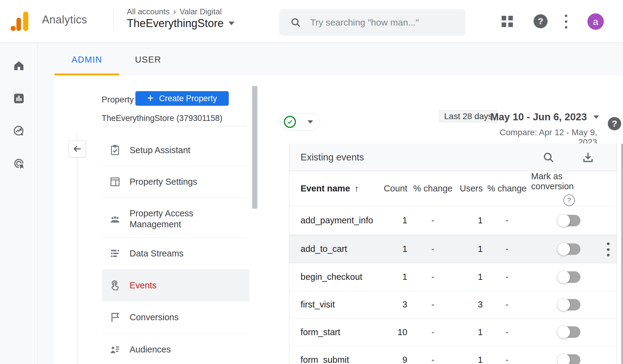 The image size is (623, 364). Describe the element at coordinates (391, 359) in the screenshot. I see `event-count: 9` at that location.